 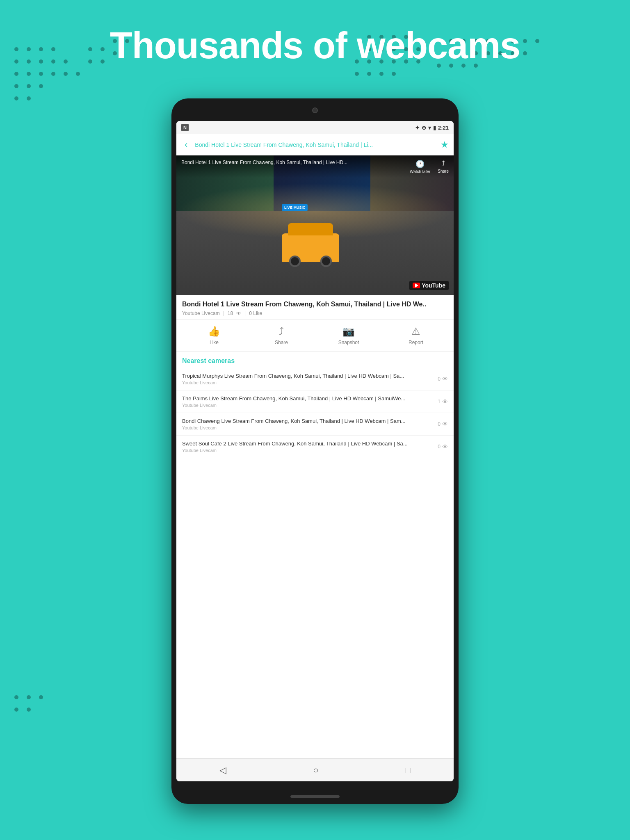 What do you see at coordinates (214, 336) in the screenshot?
I see `like-button: 👍 Like` at bounding box center [214, 336].